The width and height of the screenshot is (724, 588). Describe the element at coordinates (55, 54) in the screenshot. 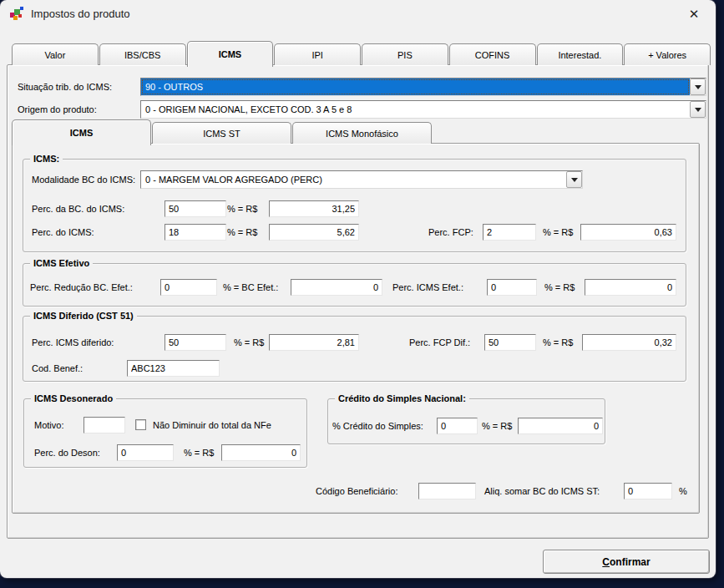

I see `tab-valor: Valor` at that location.